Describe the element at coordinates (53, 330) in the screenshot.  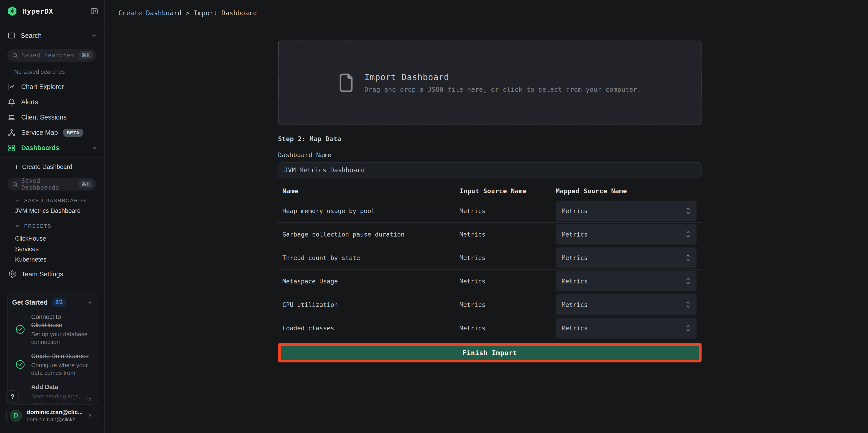
I see `get-started-item-connect: Connect to ClickHouse Set up your databa…` at that location.